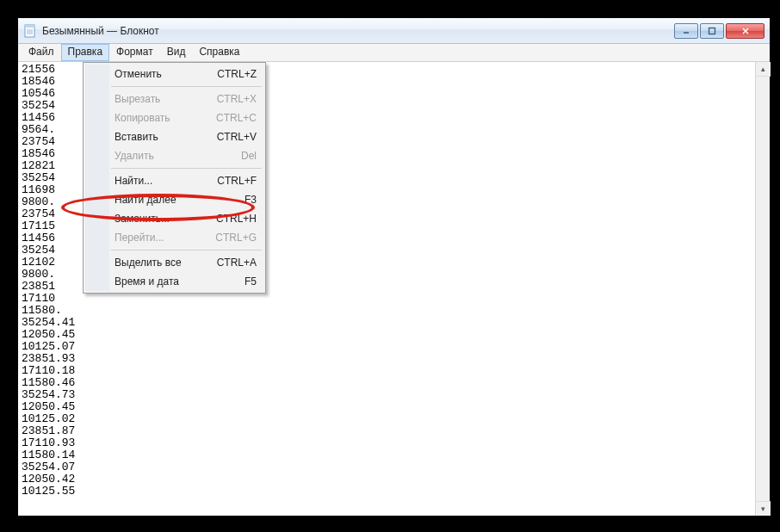 This screenshot has height=532, width=780. Describe the element at coordinates (176, 53) in the screenshot. I see `menu-вид: Вид` at that location.